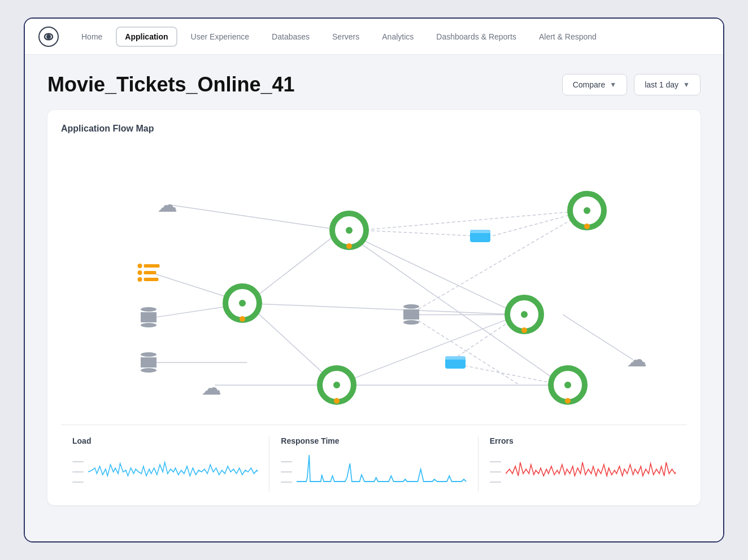  What do you see at coordinates (411, 314) in the screenshot?
I see `db-node-center` at bounding box center [411, 314].